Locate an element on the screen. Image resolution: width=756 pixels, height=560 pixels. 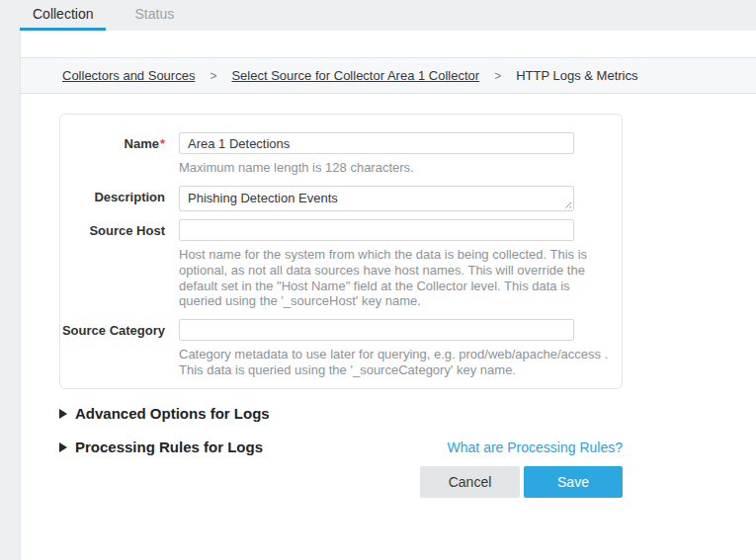
source-category-label: Source Category is located at coordinates (113, 329).